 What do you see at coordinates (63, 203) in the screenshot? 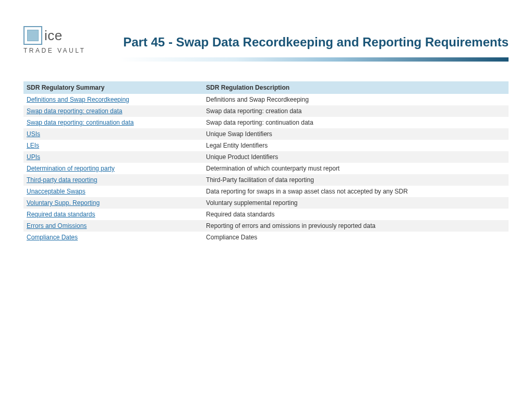
I see `summary-link: Voluntary Supp. Reporting` at bounding box center [63, 203].